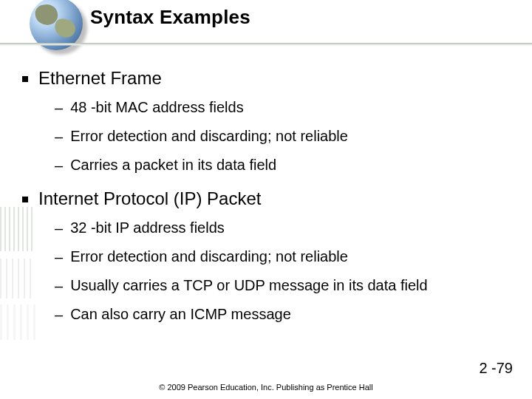  Describe the element at coordinates (266, 44) in the screenshot. I see `title-divider` at that location.